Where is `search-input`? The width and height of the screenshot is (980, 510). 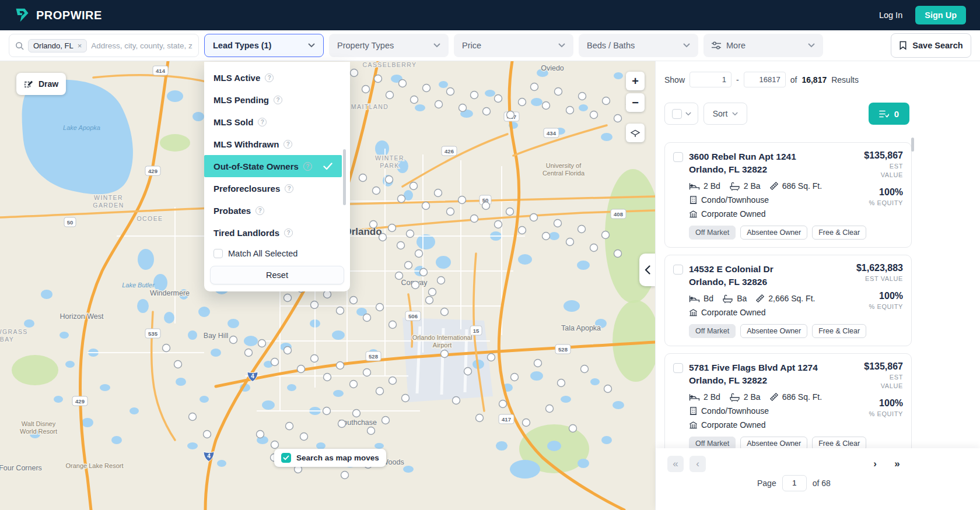
search-input is located at coordinates (142, 45).